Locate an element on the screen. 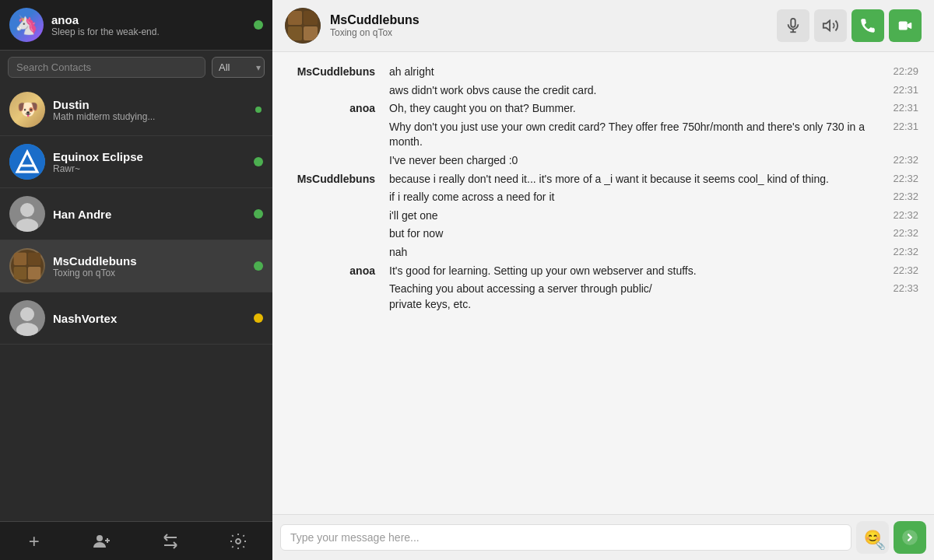 The image size is (934, 560). contact-item-han: Han Andre is located at coordinates (136, 215).